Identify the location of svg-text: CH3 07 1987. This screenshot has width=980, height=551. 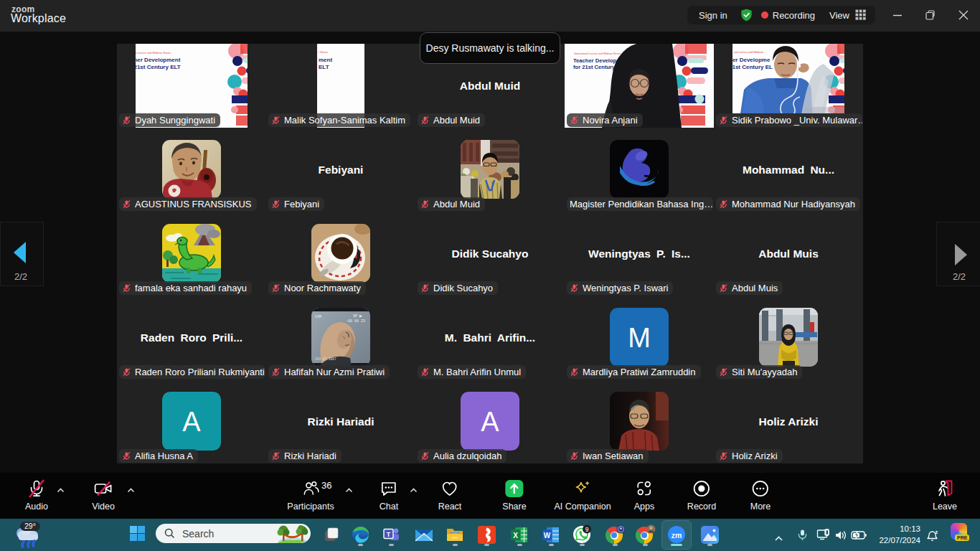
(326, 359).